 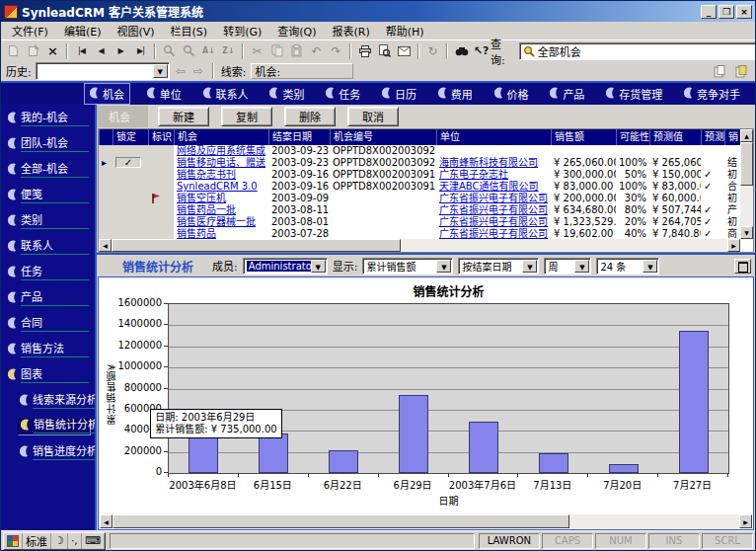 What do you see at coordinates (385, 51) in the screenshot?
I see `print-preview-icon` at bounding box center [385, 51].